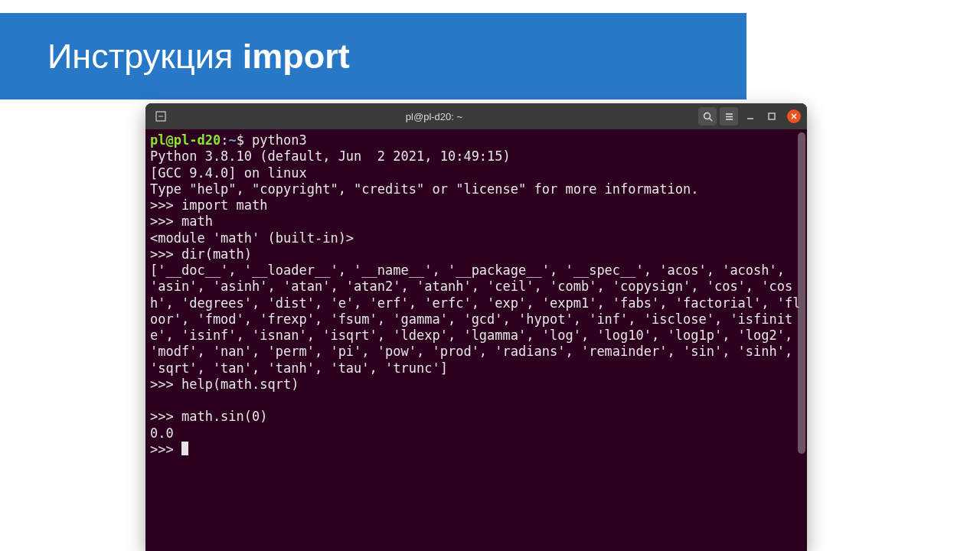  Describe the element at coordinates (228, 173) in the screenshot. I see `terminal-line: [GCC 9.4.0] on linux` at that location.